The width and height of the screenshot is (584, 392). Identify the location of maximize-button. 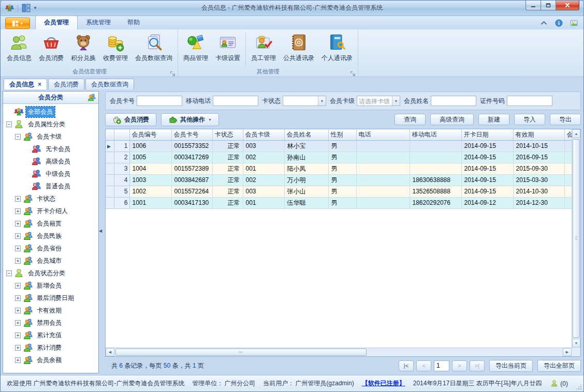
(549, 5).